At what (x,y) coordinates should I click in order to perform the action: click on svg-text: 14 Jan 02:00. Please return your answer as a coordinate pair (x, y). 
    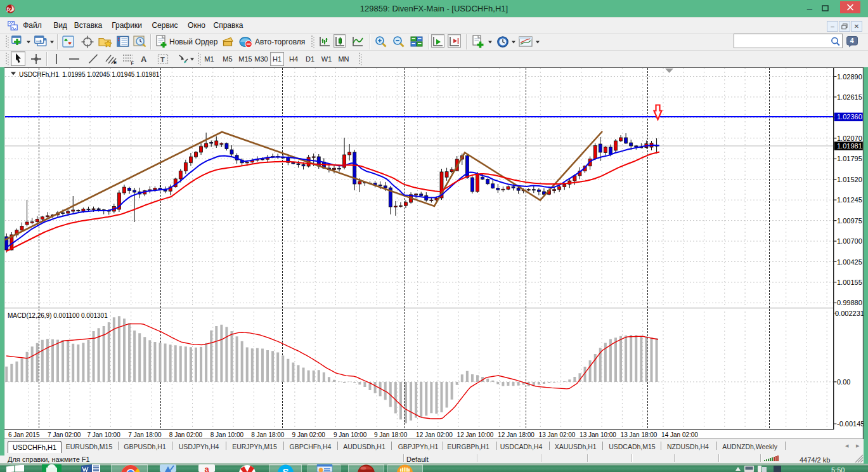
    Looking at the image, I should click on (680, 435).